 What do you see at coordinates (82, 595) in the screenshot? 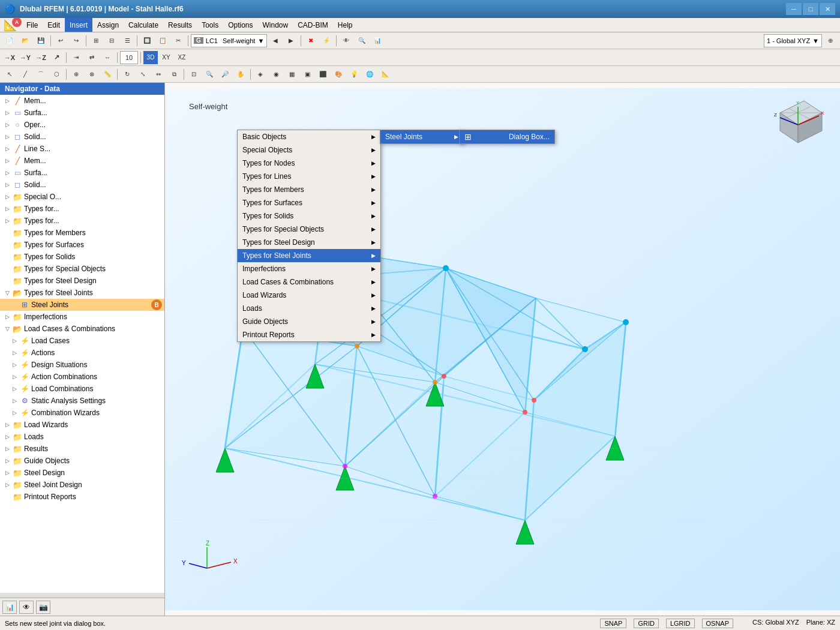
I see `scrollbar` at bounding box center [82, 595].